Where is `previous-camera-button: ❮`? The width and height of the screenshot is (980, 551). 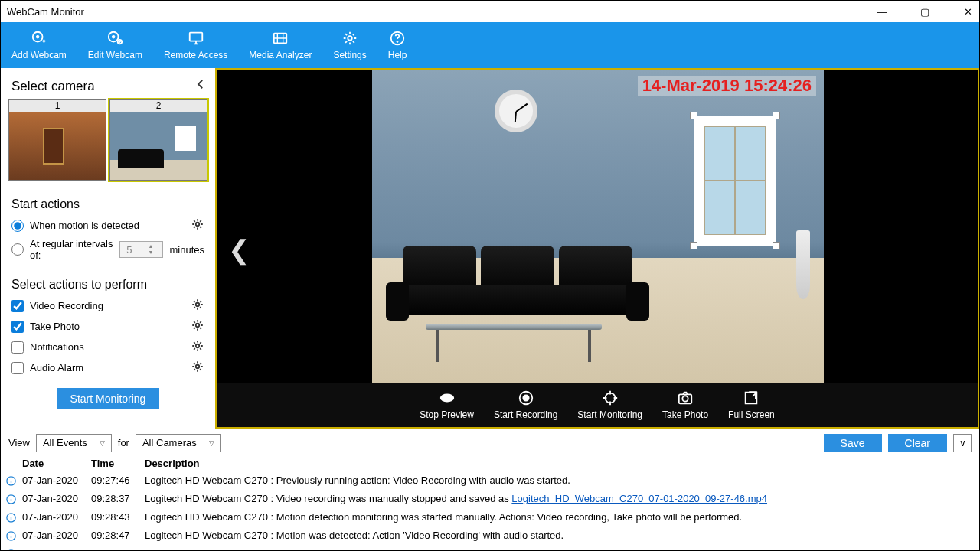 previous-camera-button: ❮ is located at coordinates (239, 249).